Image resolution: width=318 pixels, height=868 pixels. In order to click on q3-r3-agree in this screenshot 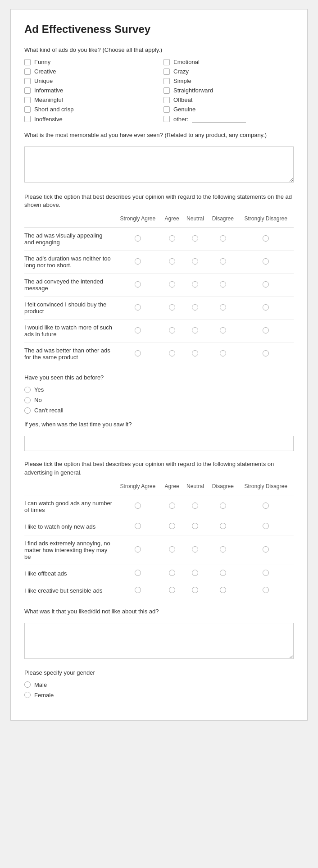, I will do `click(172, 284)`.